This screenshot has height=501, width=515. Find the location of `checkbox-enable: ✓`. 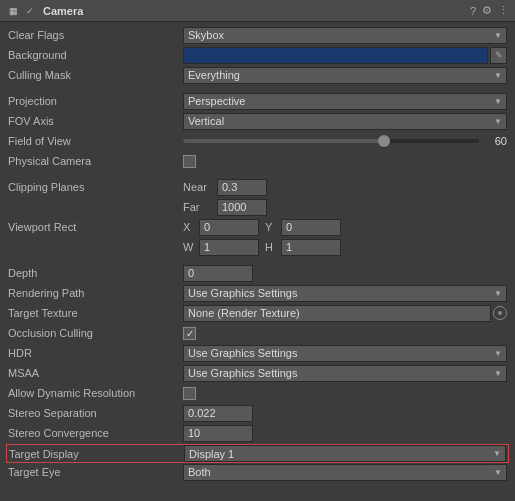

checkbox-enable: ✓ is located at coordinates (30, 11).